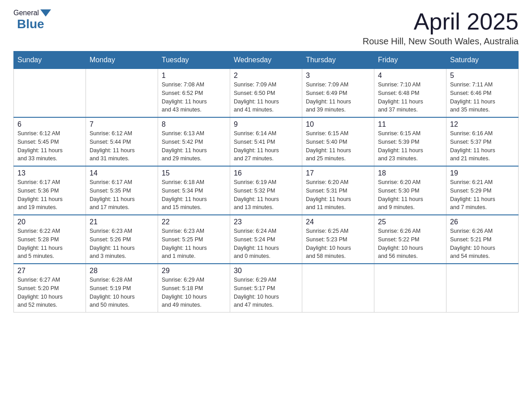 The height and width of the screenshot is (411, 532). Describe the element at coordinates (482, 195) in the screenshot. I see `day-sun-info: Sunrise: 6:21 AM Sunset: 5:29 PM Dayligh…` at that location.